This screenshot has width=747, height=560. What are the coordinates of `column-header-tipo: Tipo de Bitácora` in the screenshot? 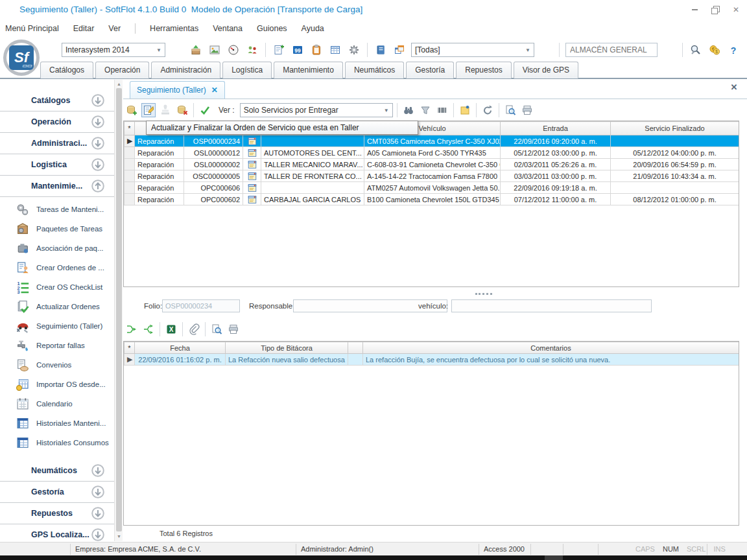 It's located at (287, 348).